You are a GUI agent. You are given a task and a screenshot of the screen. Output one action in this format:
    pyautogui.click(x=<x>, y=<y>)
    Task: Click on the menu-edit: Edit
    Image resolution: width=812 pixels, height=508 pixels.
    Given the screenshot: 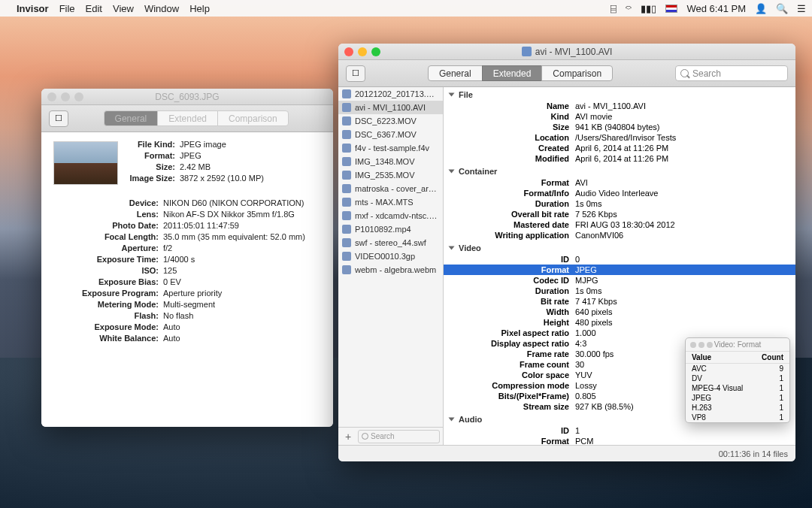 What is the action you would take?
    pyautogui.click(x=94, y=9)
    